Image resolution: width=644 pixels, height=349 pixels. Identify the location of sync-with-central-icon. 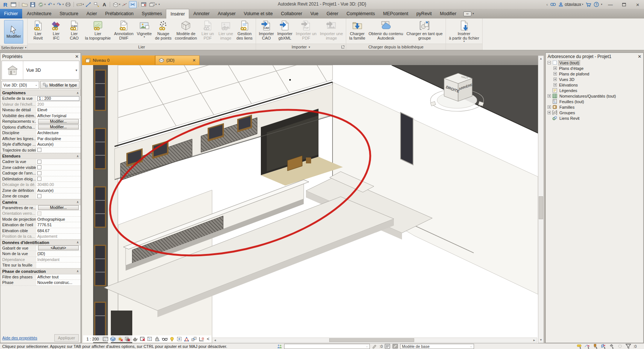
(41, 4).